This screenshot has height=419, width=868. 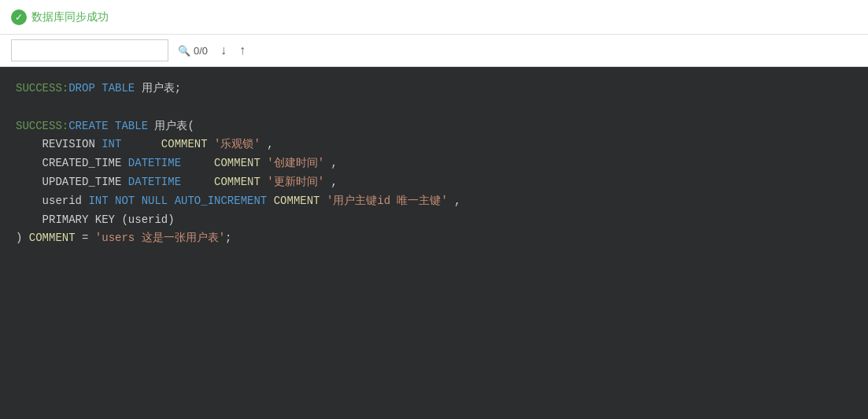 What do you see at coordinates (434, 89) in the screenshot?
I see `code-line-drop: SUCCESS:DROP TABLE 用户表;` at bounding box center [434, 89].